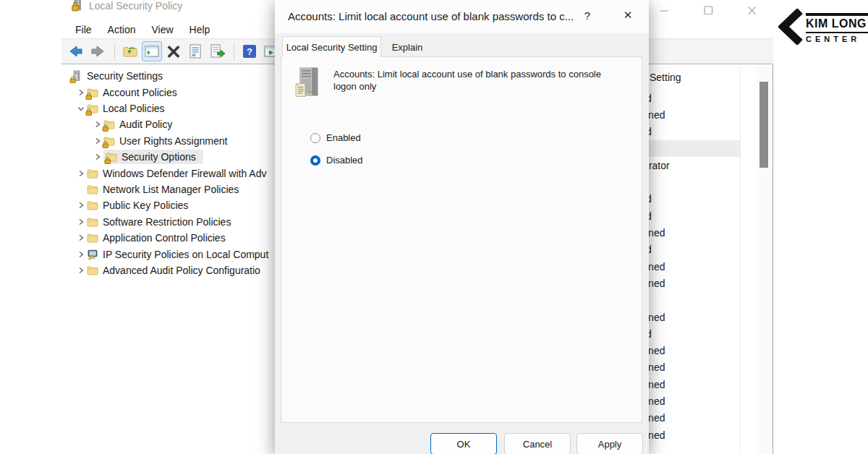 The image size is (868, 454). What do you see at coordinates (169, 141) in the screenshot?
I see `tree-item-user-rights-assignment: User Rights Assignment` at bounding box center [169, 141].